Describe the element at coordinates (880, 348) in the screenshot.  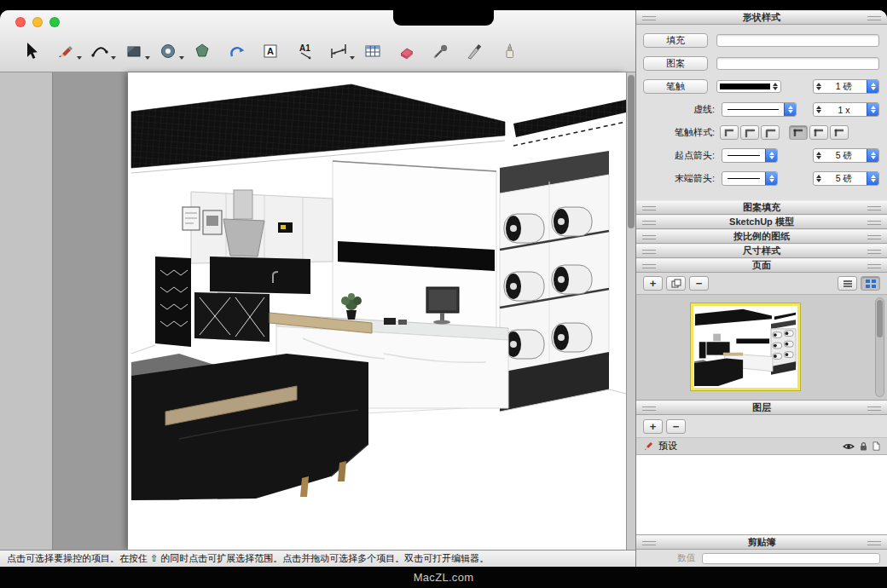
I see `pages-scrollbar` at that location.